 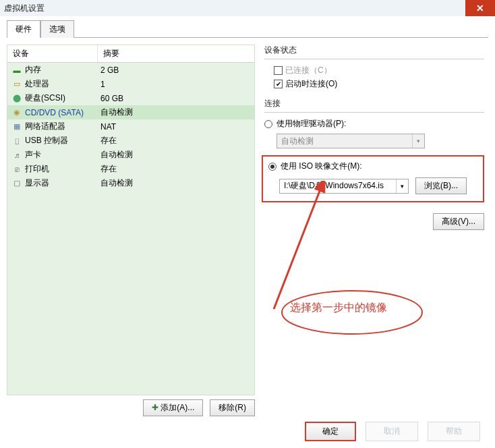 I want to click on row-cpu: ▭处理器1, so click(x=131, y=84).